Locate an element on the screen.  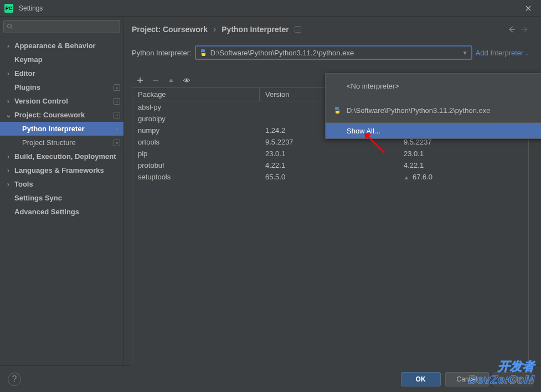
cell-package-name: ortools is located at coordinates (196, 142).